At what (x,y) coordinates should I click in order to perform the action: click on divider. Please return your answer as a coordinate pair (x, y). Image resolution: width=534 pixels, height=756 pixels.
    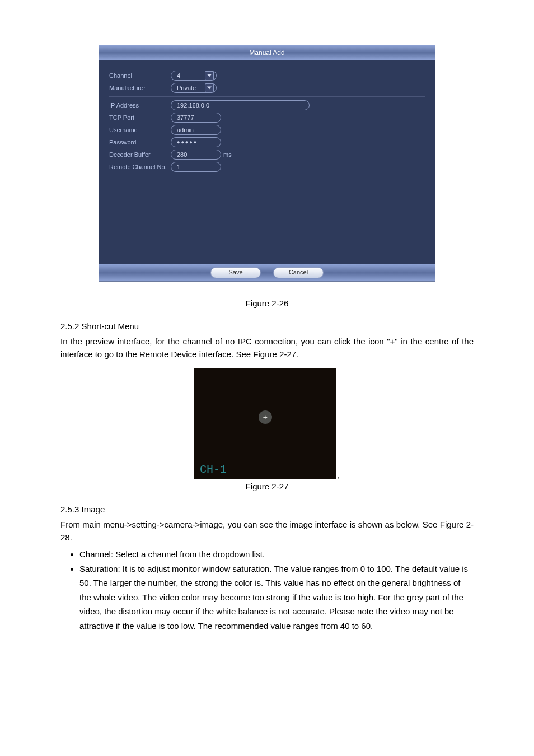
    Looking at the image, I should click on (267, 96).